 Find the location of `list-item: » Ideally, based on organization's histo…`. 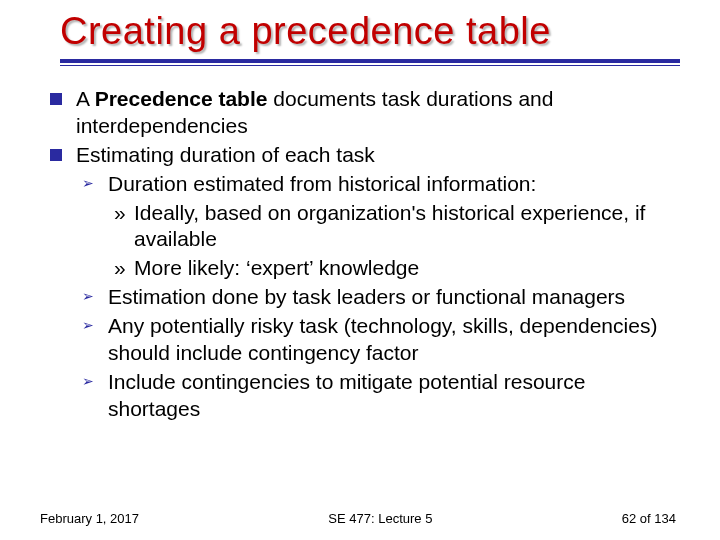

list-item: » Ideally, based on organization's histo… is located at coordinates (392, 227).